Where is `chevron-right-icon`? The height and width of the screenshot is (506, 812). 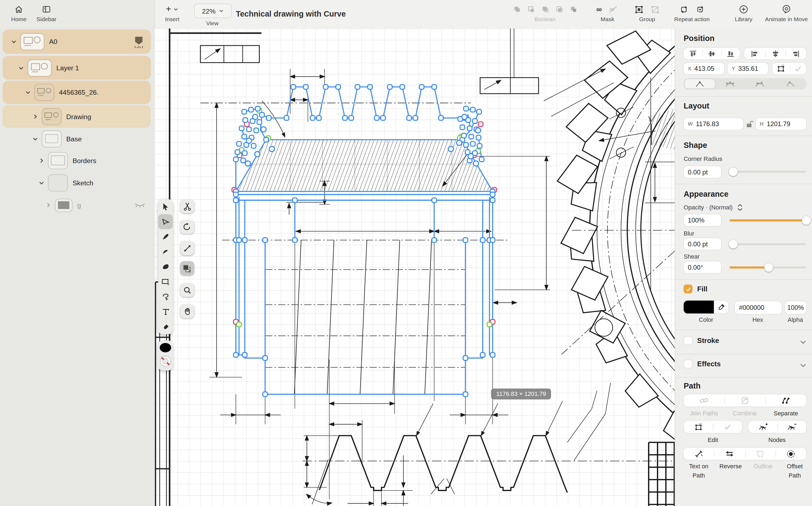 chevron-right-icon is located at coordinates (35, 116).